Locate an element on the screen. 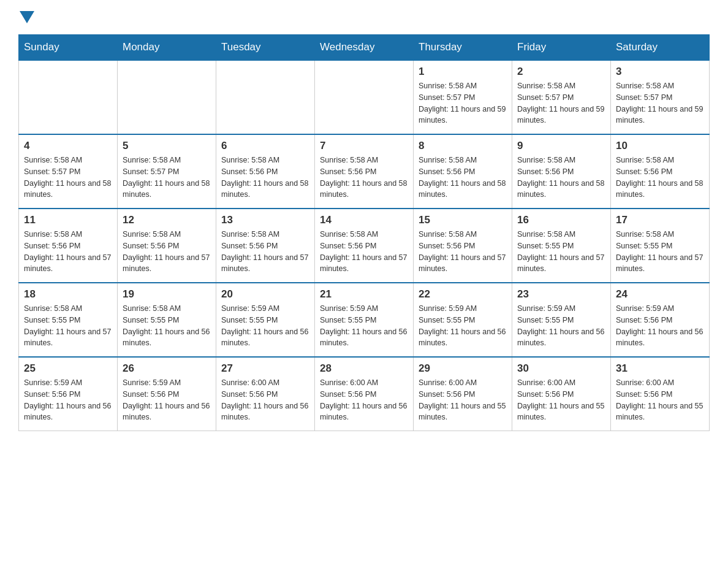  week-row: 11Sunrise: 5:58 AMSunset: 5:56 PMDayligh… is located at coordinates (364, 245).